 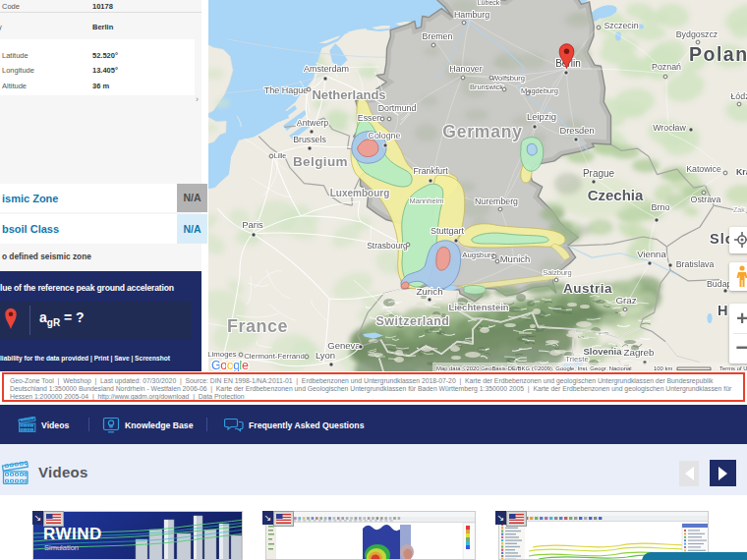 What do you see at coordinates (639, 352) in the screenshot?
I see `svg-text: Zagreb` at bounding box center [639, 352].